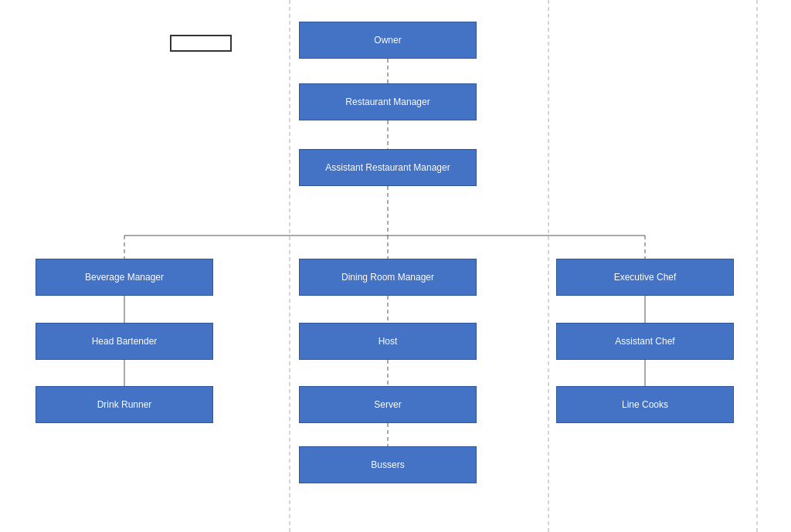 The height and width of the screenshot is (532, 791). Describe the element at coordinates (388, 40) in the screenshot. I see `owner-box: Owner` at that location.